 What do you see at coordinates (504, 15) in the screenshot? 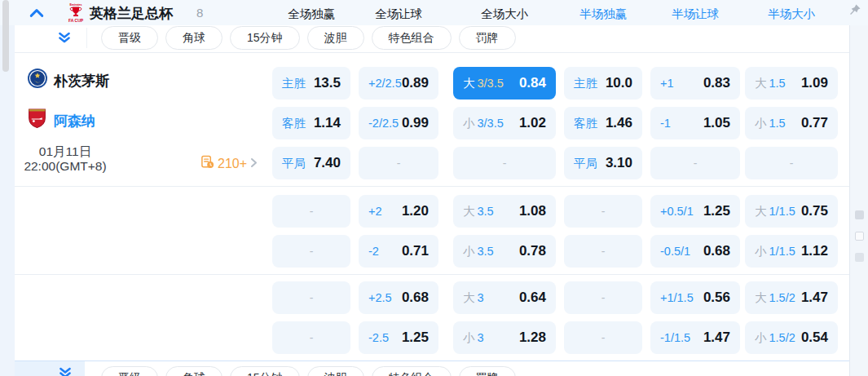
I see `market-header: 全场大小` at bounding box center [504, 15].